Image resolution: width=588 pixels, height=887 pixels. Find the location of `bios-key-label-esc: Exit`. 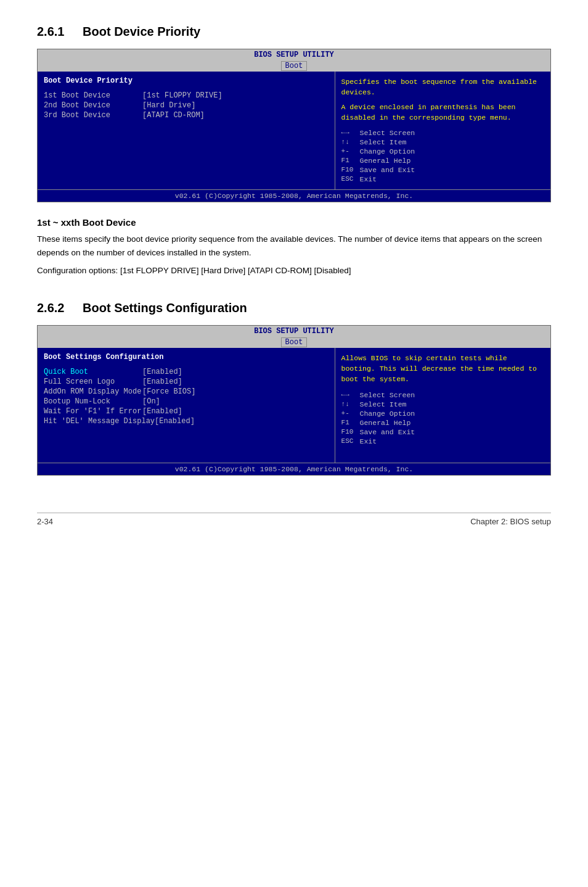

bios-key-label-esc: Exit is located at coordinates (369, 179).